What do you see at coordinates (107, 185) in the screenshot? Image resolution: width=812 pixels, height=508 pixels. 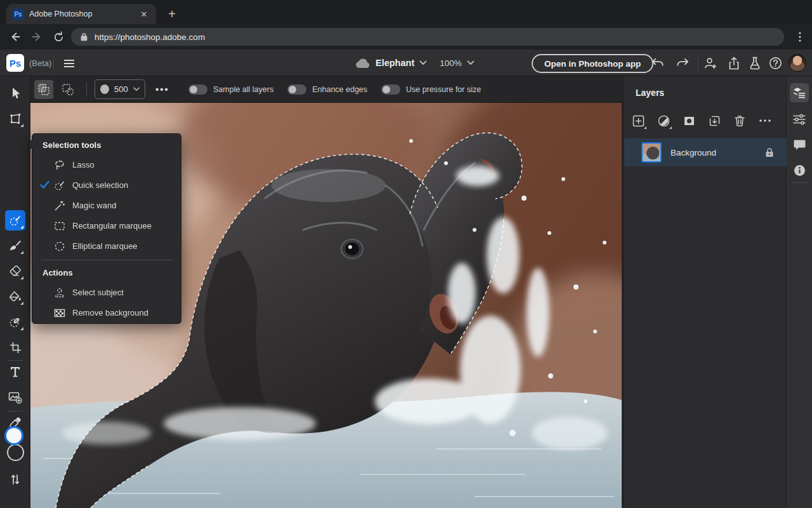 I see `menu-item-quick-selection: Quick selection` at bounding box center [107, 185].